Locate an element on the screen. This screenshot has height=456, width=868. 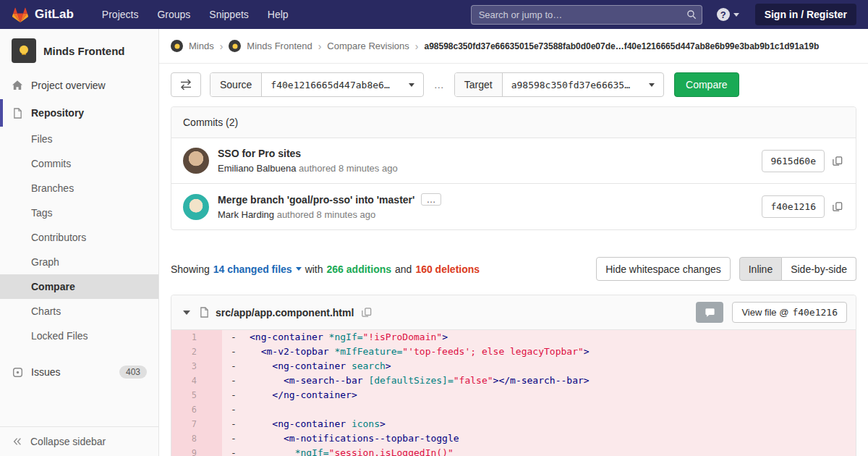
sidebar-item-graph: Graph is located at coordinates (80, 262).